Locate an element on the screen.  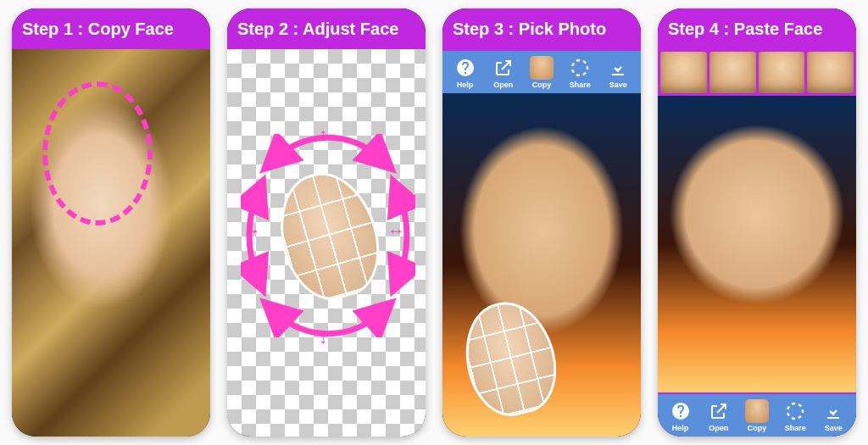
step-3-banner: Step 3 : Pick Photo is located at coordinates (542, 29).